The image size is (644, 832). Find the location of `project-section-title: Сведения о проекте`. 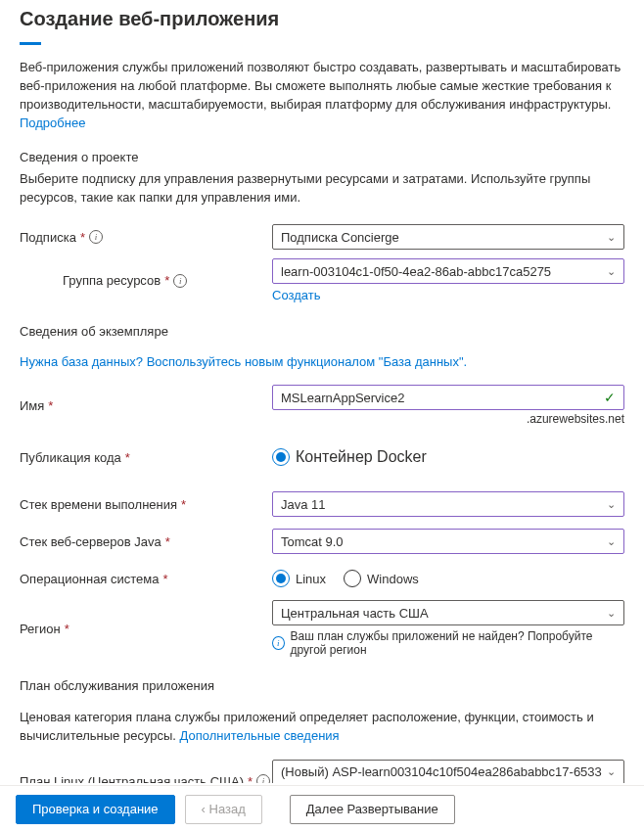

project-section-title: Сведения о проекте is located at coordinates (322, 157).